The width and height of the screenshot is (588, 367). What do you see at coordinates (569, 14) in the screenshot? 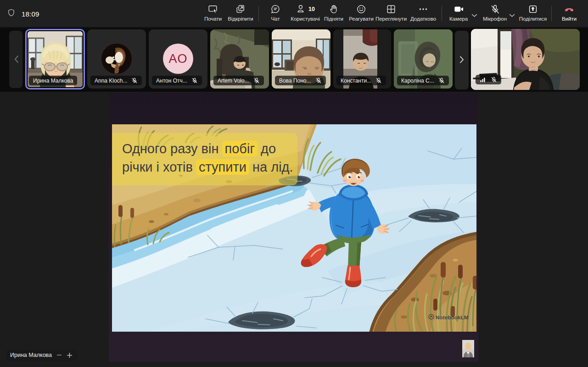
I see `leave-button: Вийти` at bounding box center [569, 14].